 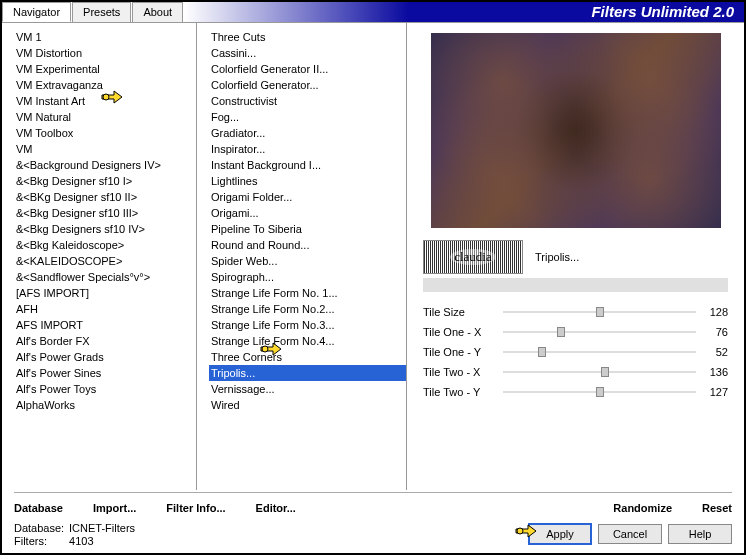 What do you see at coordinates (102, 12) in the screenshot?
I see `tab-presets: Presets` at bounding box center [102, 12].